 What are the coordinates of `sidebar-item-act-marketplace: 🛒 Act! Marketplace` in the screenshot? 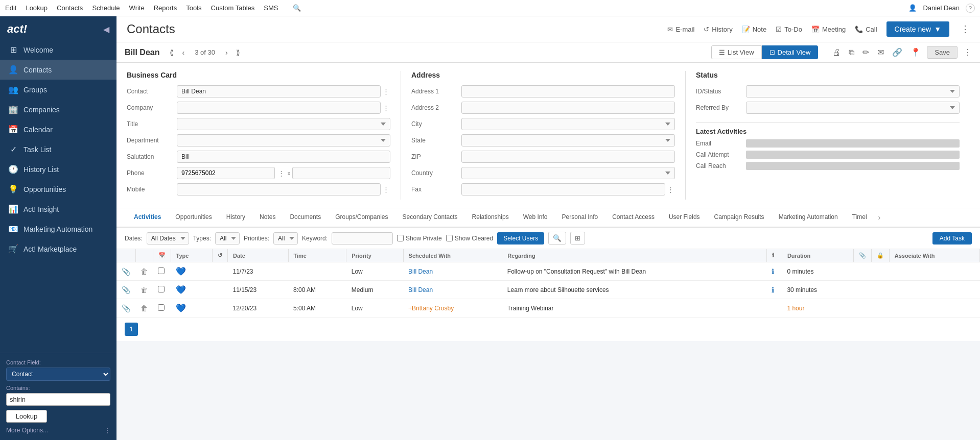 It's located at (58, 249).